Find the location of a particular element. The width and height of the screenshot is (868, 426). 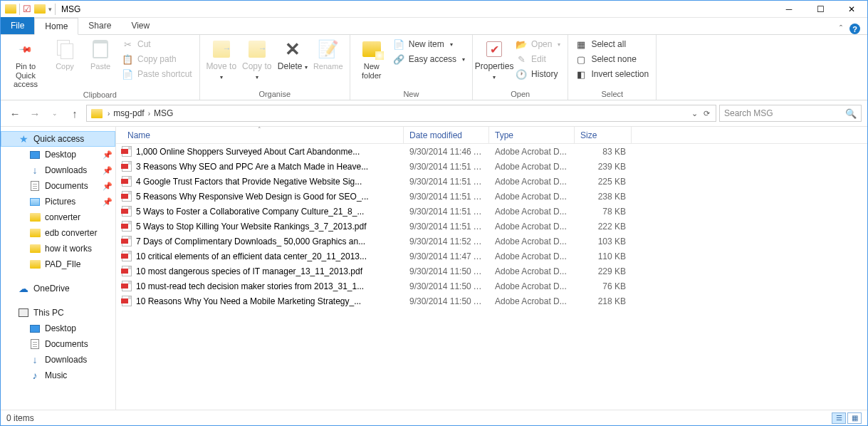

collapse-ribbon-icon: ˆ is located at coordinates (841, 29).